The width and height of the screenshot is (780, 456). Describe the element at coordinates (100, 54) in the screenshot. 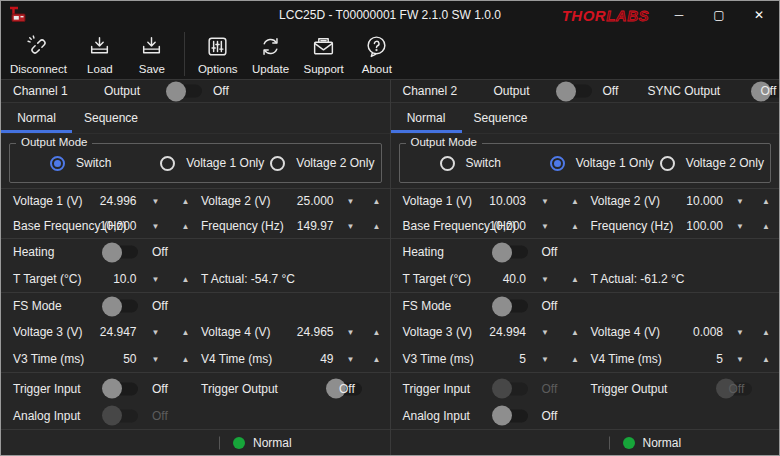

I see `load-button: Load` at that location.